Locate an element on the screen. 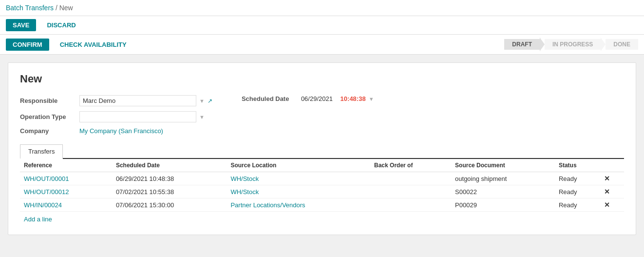 The image size is (644, 257). confirm-button: CONFIRM is located at coordinates (27, 45).